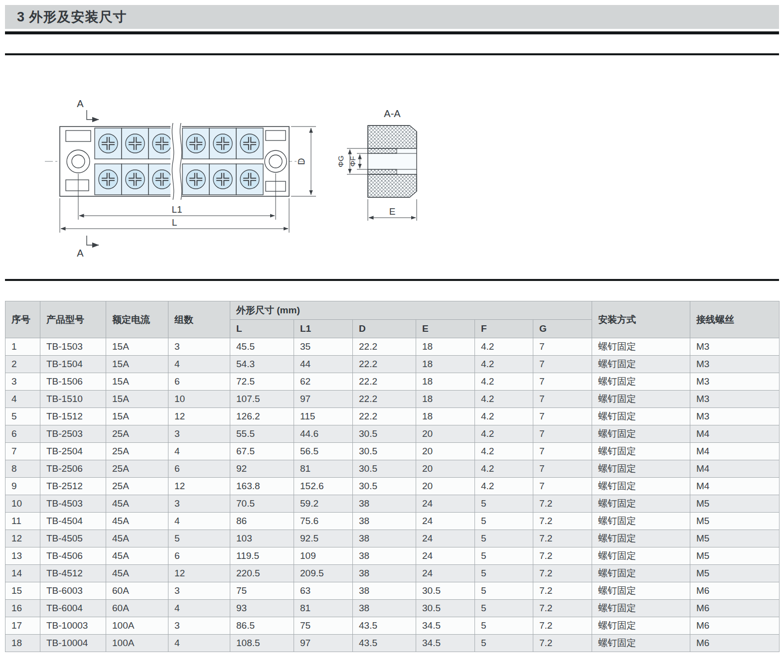 The height and width of the screenshot is (672, 784). What do you see at coordinates (73, 400) in the screenshot?
I see `table-cell: TB-1510` at bounding box center [73, 400].